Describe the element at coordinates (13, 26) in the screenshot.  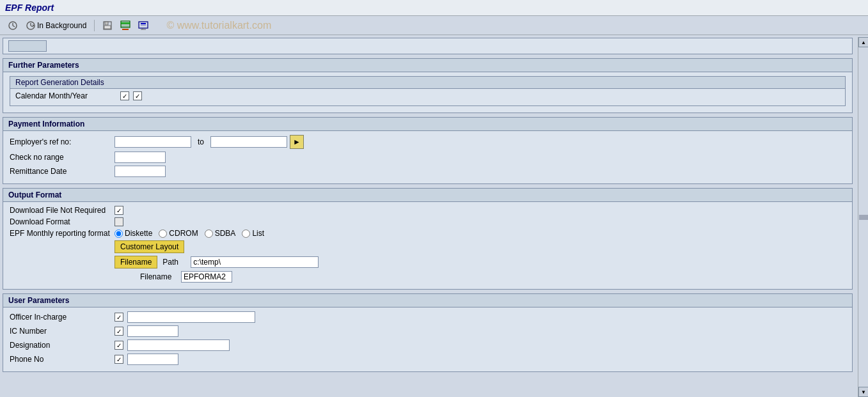
I see `execute-button` at that location.